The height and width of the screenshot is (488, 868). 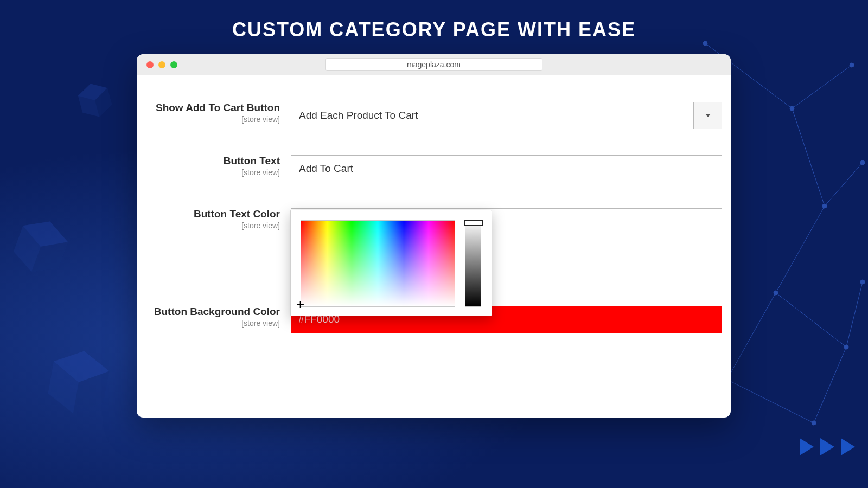 What do you see at coordinates (507, 115) in the screenshot?
I see `add-to-cart-select: Add Each Product To Cart` at bounding box center [507, 115].